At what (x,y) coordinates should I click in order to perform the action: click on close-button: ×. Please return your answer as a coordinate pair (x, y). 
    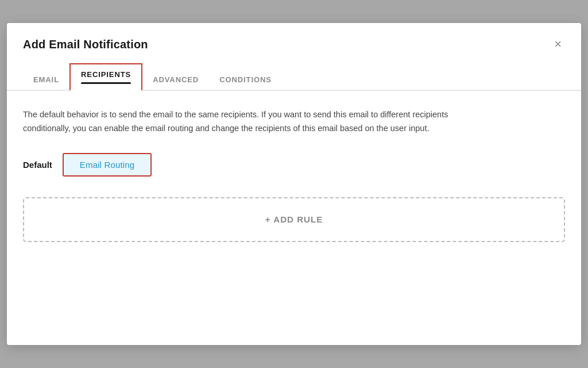
    Looking at the image, I should click on (558, 44).